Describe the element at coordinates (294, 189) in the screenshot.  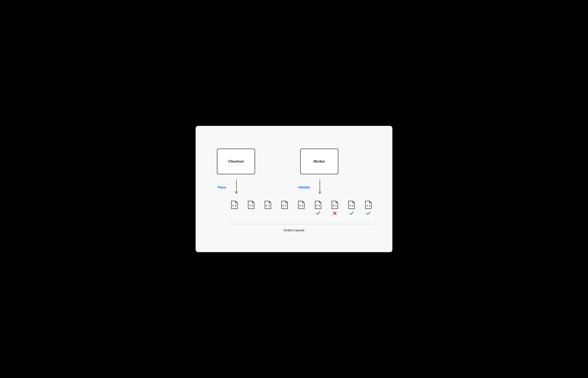
I see `diagram-canvas: Checkout Worker Place Validate` at that location.